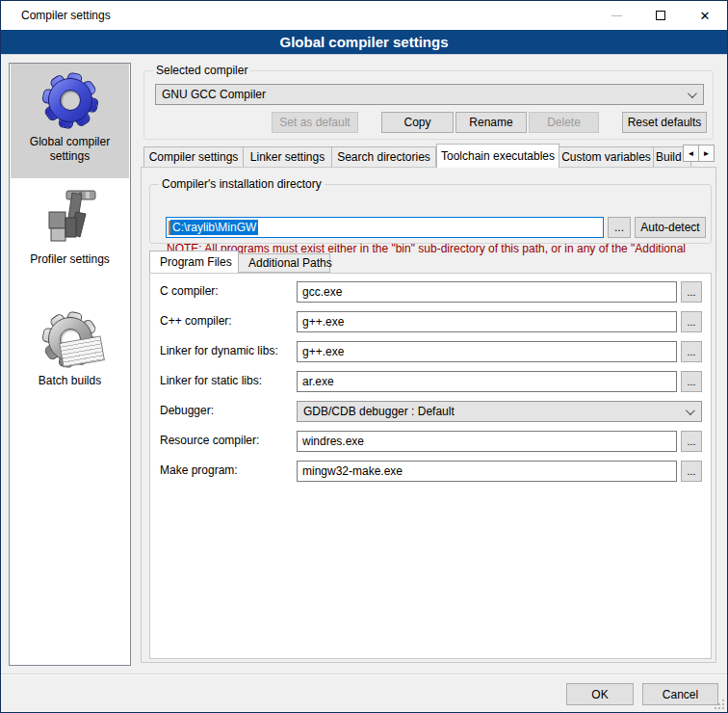  I want to click on resize-grip, so click(719, 704).